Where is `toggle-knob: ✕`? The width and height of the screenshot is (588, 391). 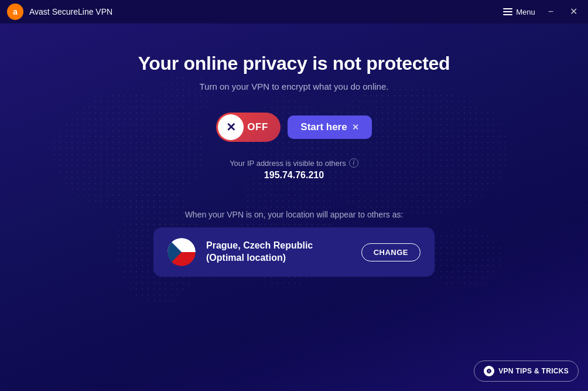 toggle-knob: ✕ is located at coordinates (231, 127).